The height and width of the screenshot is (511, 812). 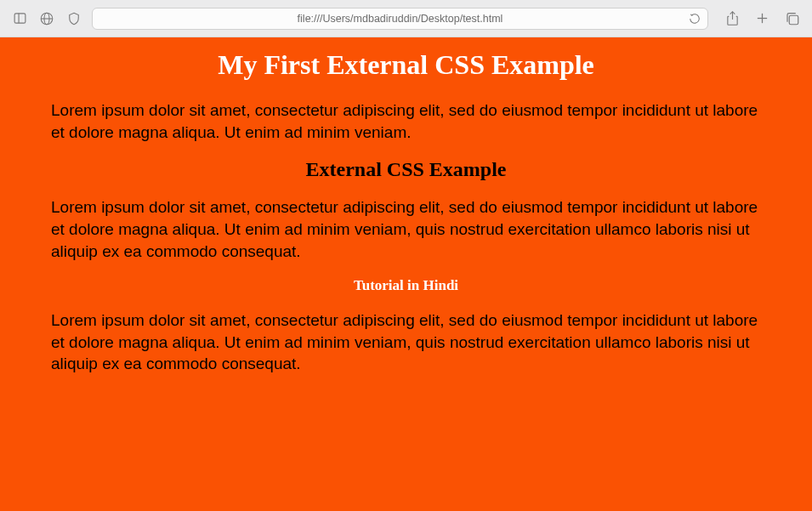 What do you see at coordinates (47, 19) in the screenshot?
I see `site-settings-icon` at bounding box center [47, 19].